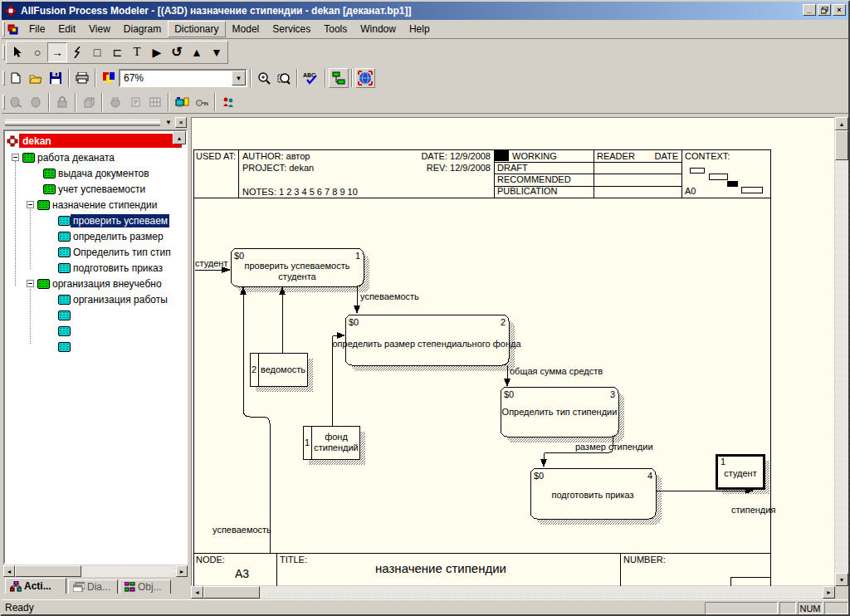  Describe the element at coordinates (117, 52) in the screenshot. I see `frame-tool-button: ⊏` at that location.